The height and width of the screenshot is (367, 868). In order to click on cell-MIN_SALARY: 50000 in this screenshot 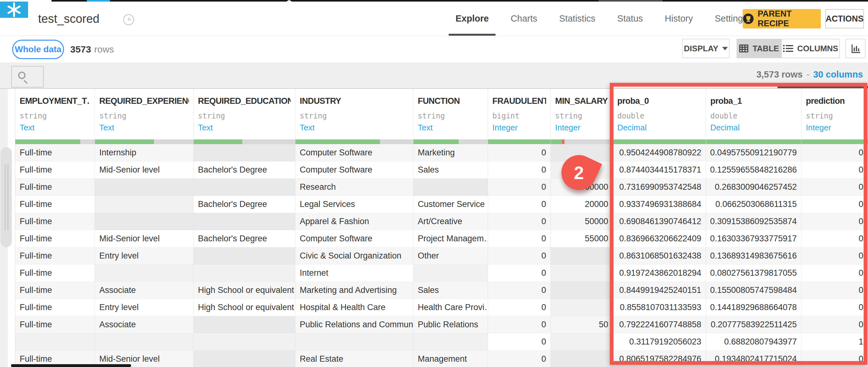, I will do `click(582, 221)`.